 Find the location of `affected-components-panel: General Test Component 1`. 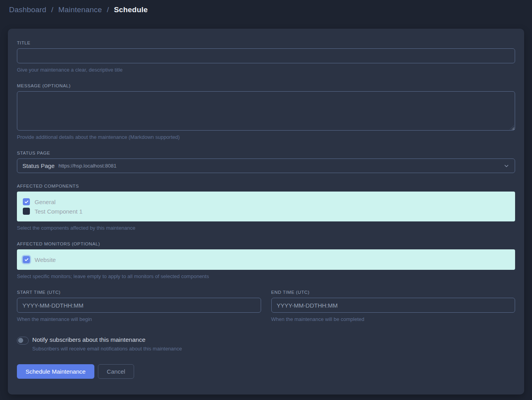

affected-components-panel: General Test Component 1 is located at coordinates (266, 206).